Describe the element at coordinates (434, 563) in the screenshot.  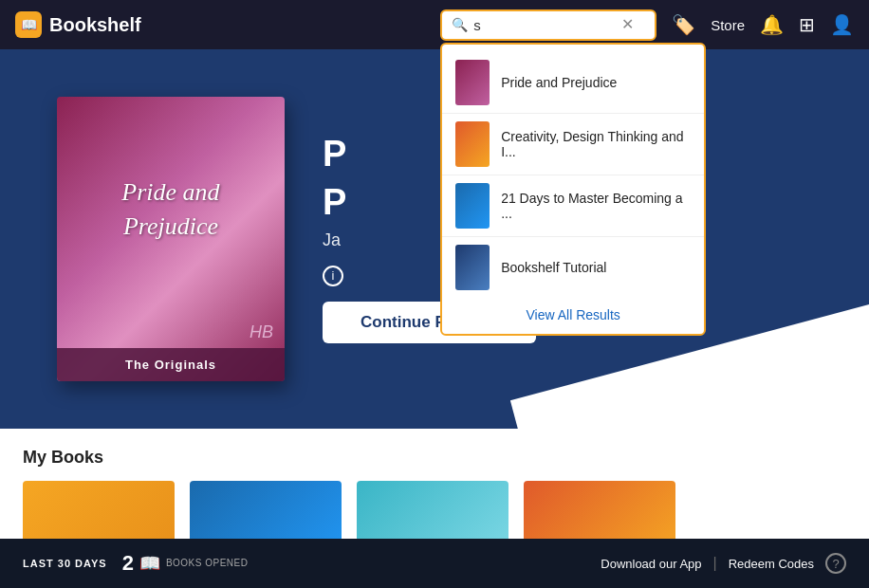
I see `footer: LAST 30 DAYS 2 📖 BOOKS OPENED Download o…` at that location.